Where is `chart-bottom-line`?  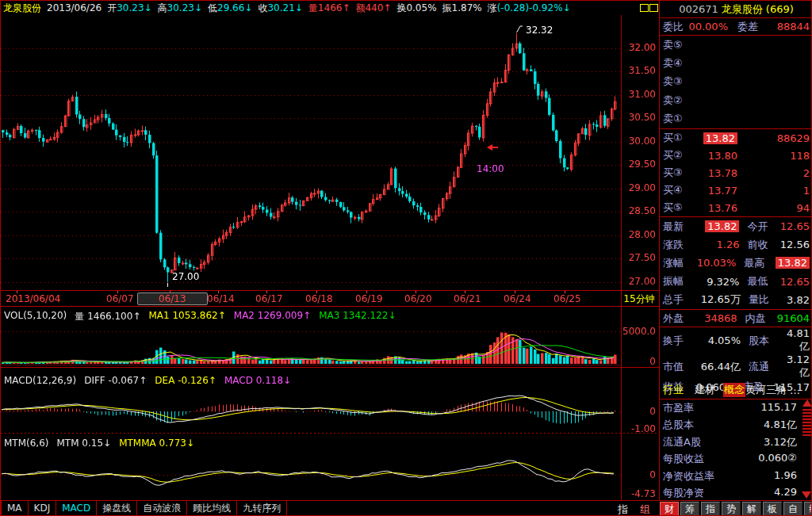
chart-bottom-line is located at coordinates (330, 290).